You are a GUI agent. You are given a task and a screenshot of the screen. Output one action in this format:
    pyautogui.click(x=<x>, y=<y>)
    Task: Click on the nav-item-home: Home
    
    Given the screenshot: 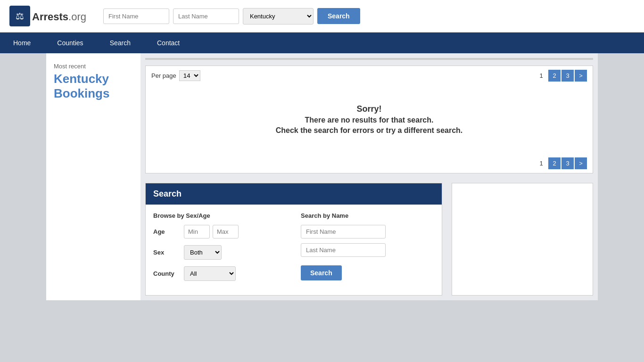 What is the action you would take?
    pyautogui.click(x=22, y=43)
    